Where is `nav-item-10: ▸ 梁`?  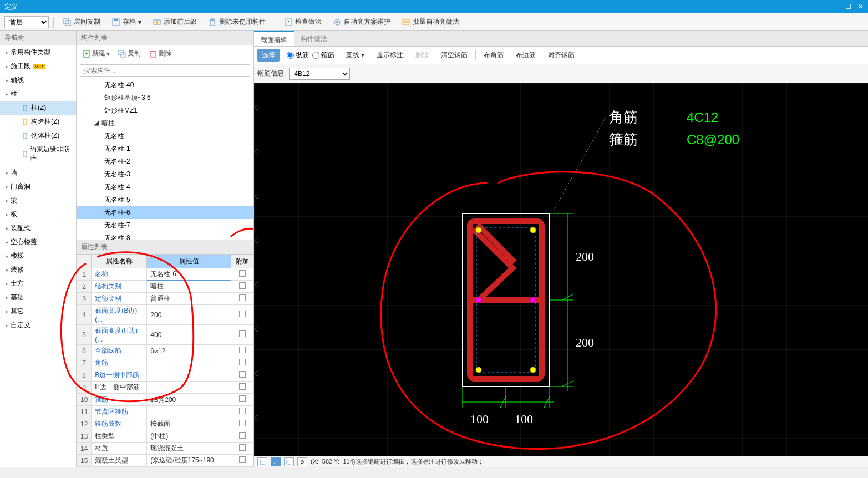
nav-item-10: ▸ 梁 is located at coordinates (38, 201).